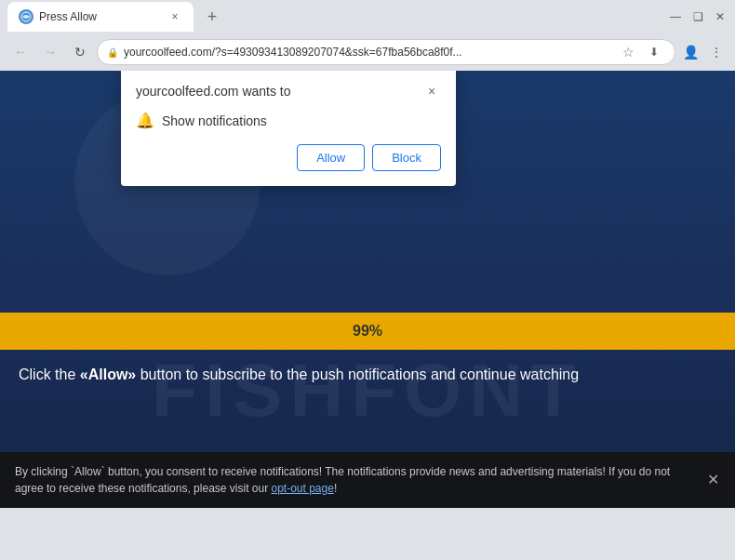  I want to click on bookmark-icon: ☆, so click(628, 52).